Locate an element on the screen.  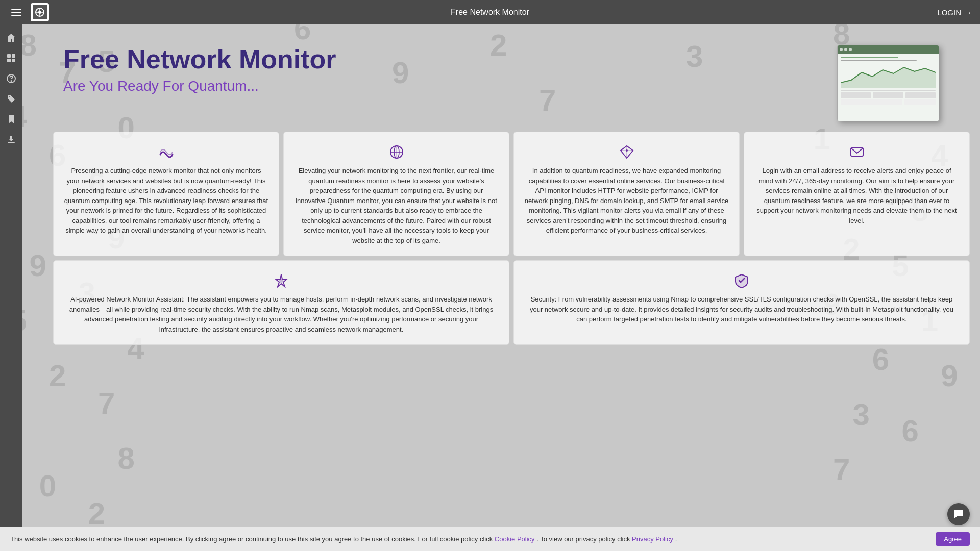
logo is located at coordinates (40, 12).